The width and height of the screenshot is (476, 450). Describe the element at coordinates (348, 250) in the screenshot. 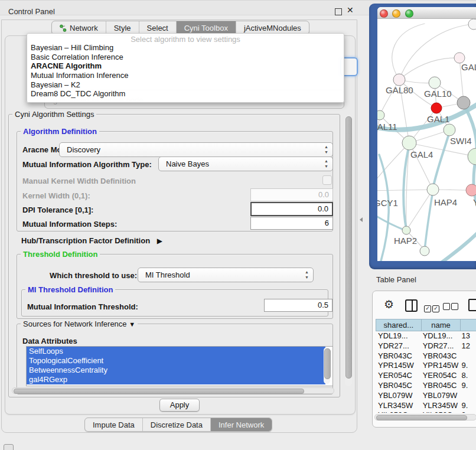

I see `settings-vertical-scrollbar` at that location.